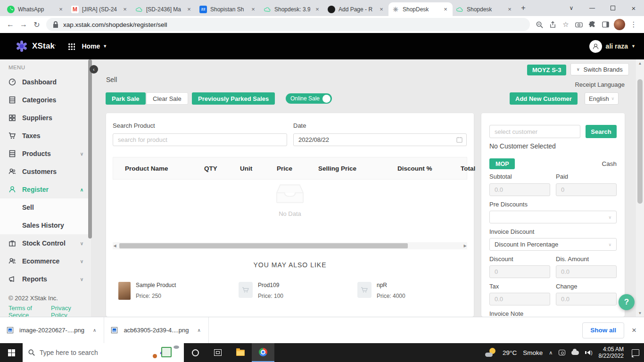  I want to click on scroll-right-icon: ▶, so click(465, 246).